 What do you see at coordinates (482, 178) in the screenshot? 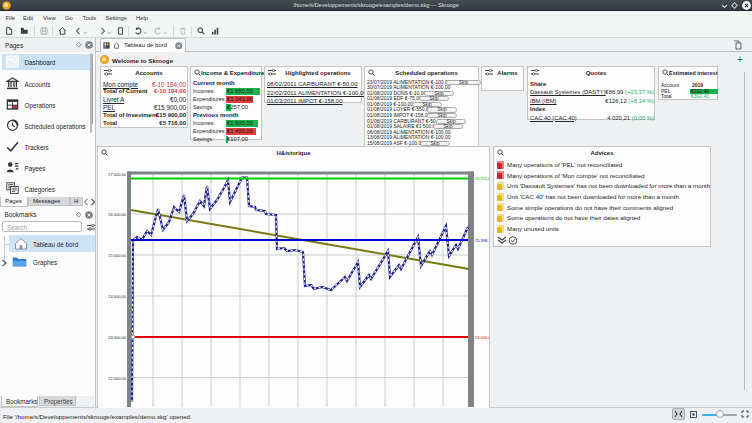
I see `svg-text: €6 925,00` at bounding box center [482, 178].